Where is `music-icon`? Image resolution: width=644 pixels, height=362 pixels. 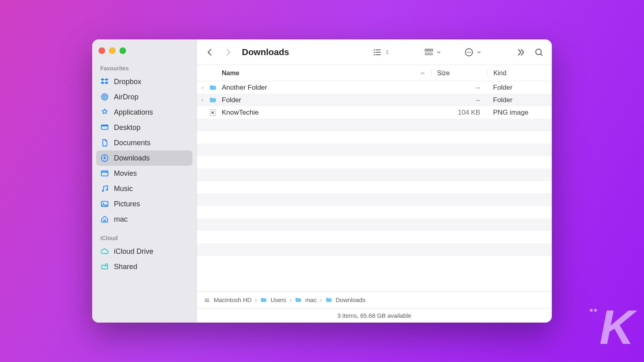 music-icon is located at coordinates (105, 189).